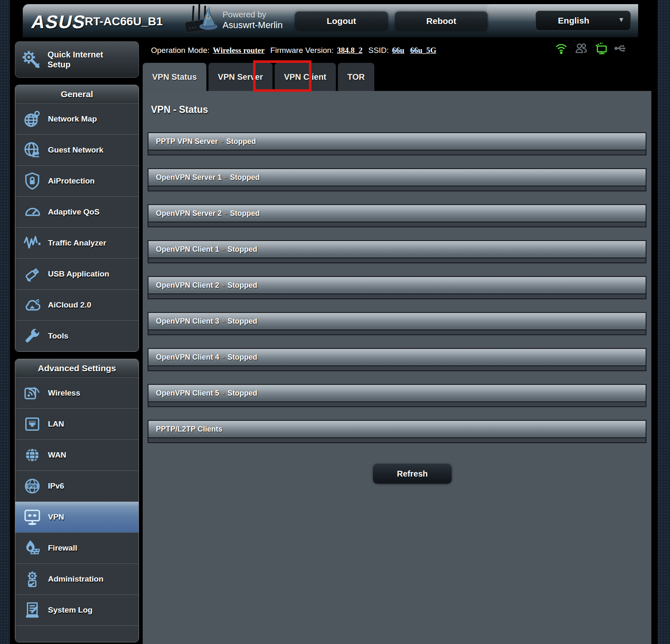 Image resolution: width=670 pixels, height=644 pixels. I want to click on sidebar-group-title: General, so click(77, 94).